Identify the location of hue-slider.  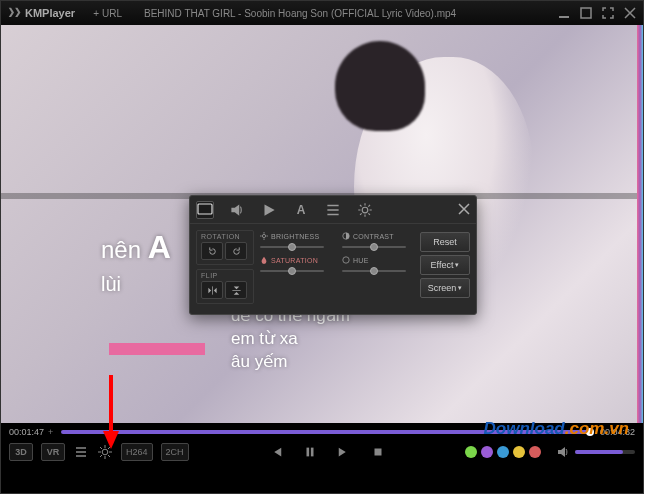
(374, 271).